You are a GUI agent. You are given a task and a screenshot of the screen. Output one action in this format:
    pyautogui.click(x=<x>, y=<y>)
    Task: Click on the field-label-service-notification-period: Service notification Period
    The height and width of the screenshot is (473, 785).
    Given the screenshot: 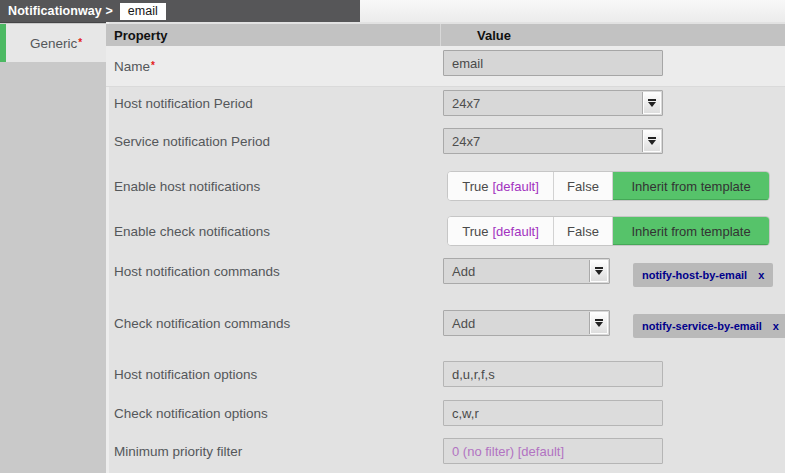 What is the action you would take?
    pyautogui.click(x=192, y=141)
    